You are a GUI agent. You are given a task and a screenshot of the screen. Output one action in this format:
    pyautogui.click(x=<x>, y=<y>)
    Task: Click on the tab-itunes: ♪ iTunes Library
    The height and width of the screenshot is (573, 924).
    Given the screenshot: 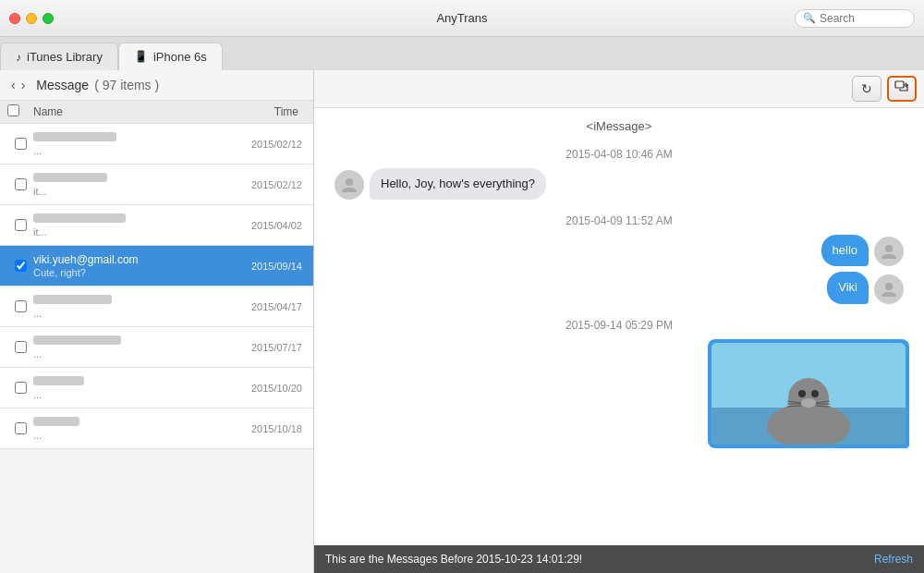 What is the action you would take?
    pyautogui.click(x=59, y=56)
    